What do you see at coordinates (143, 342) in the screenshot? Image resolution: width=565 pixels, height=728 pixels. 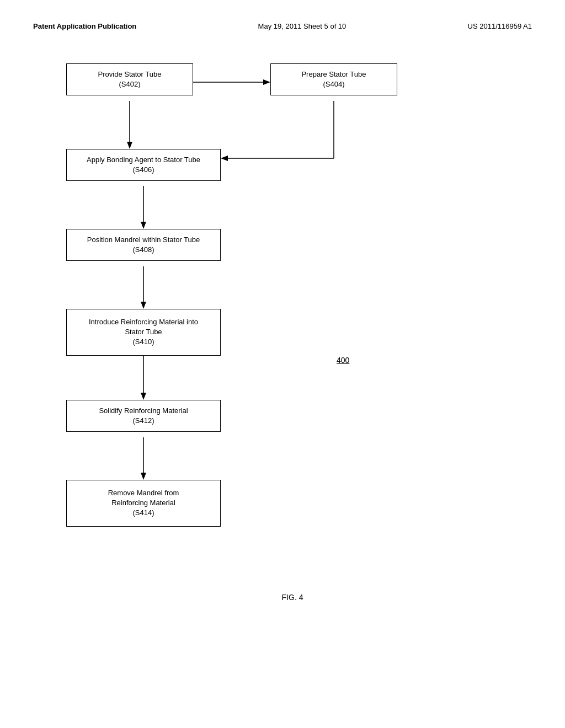 I see `box-s410-code: (S410)` at bounding box center [143, 342].